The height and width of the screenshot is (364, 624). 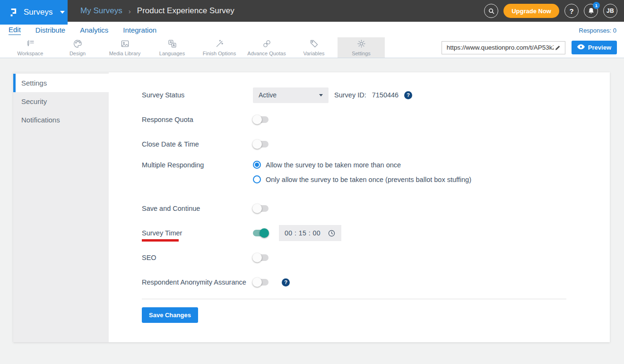 I want to click on close-date-time-toggle, so click(x=261, y=144).